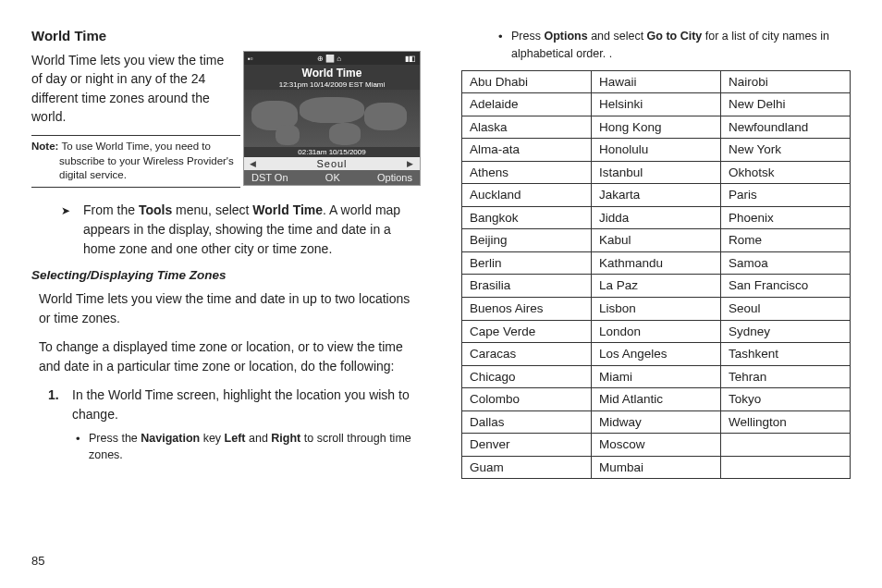 The height and width of the screenshot is (588, 882). Describe the element at coordinates (656, 331) in the screenshot. I see `city-cell: London` at that location.